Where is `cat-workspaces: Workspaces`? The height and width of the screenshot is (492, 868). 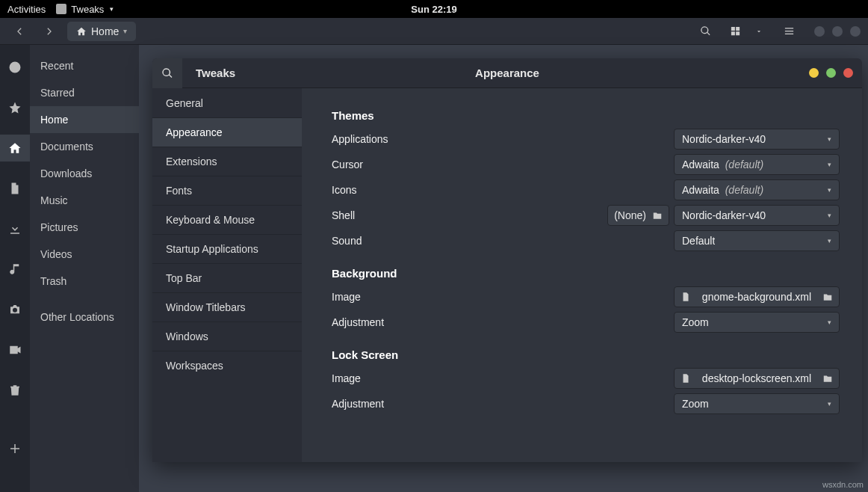 cat-workspaces: Workspaces is located at coordinates (227, 365).